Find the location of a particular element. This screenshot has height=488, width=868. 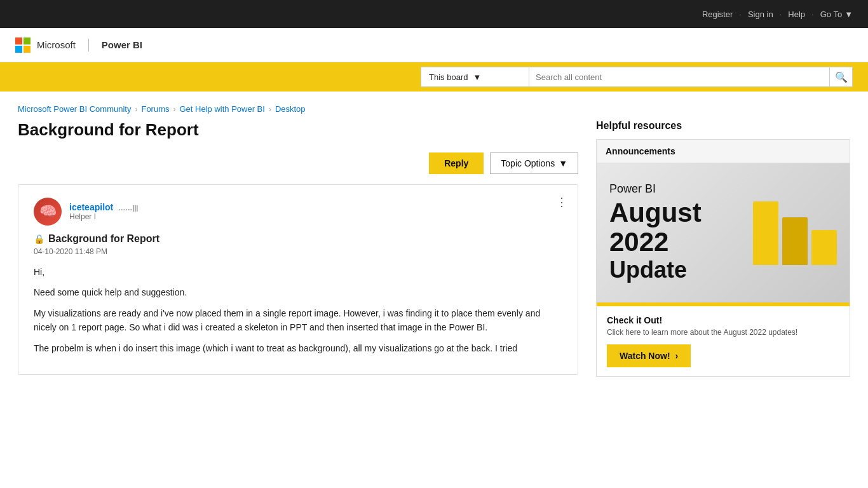

announcements-header: Announcements is located at coordinates (723, 151).